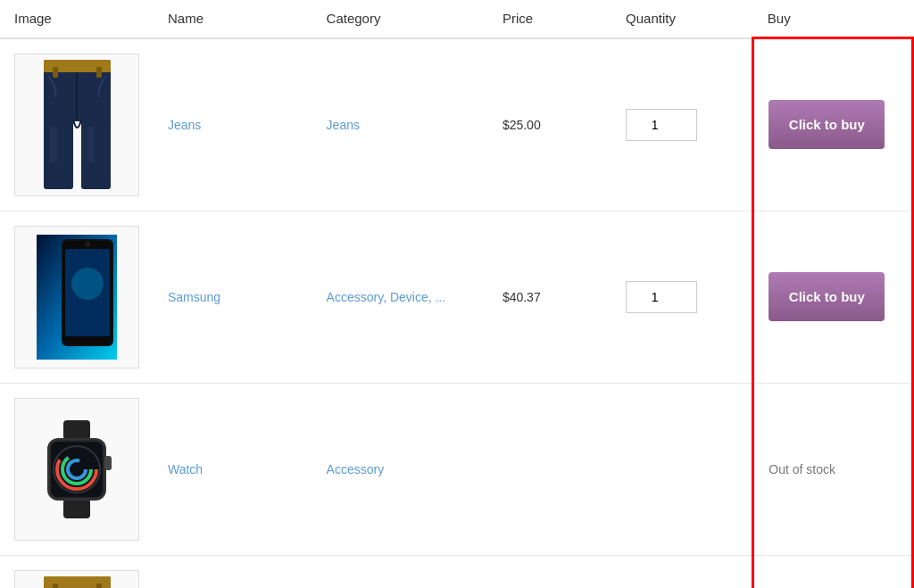  I want to click on product-category-cell: Accessory, Device, ..., so click(400, 296).